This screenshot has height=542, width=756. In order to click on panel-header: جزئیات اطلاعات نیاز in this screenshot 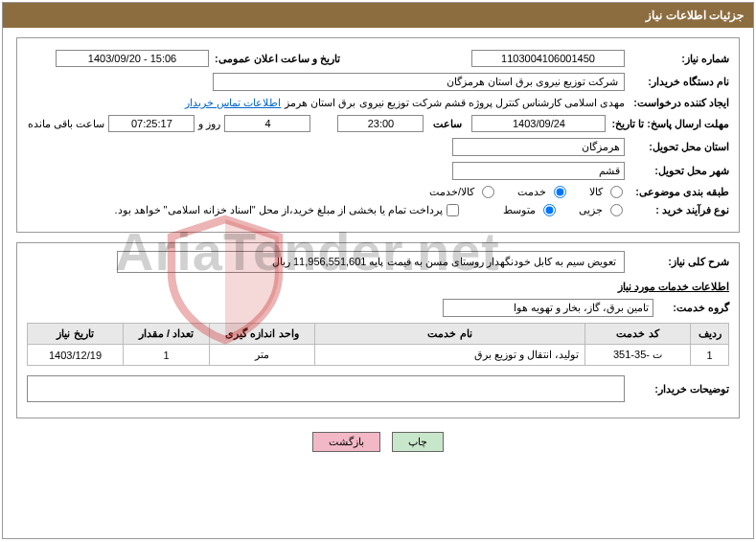, I will do `click(378, 15)`.